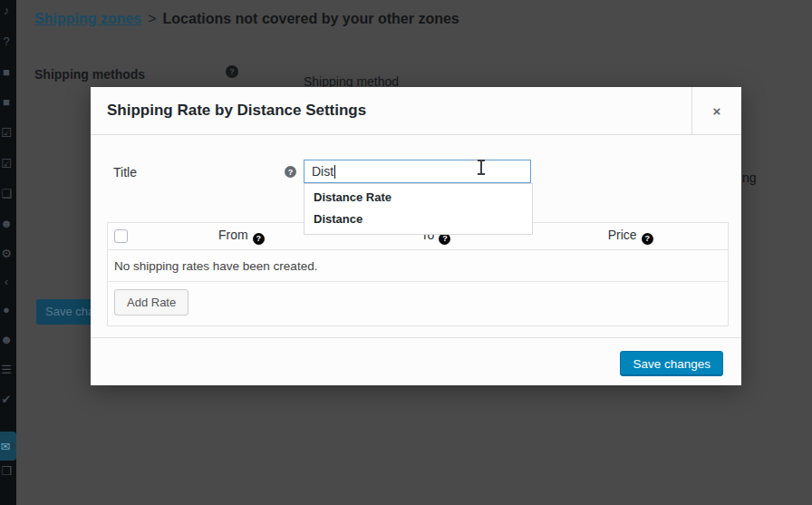 The height and width of the screenshot is (505, 812). Describe the element at coordinates (418, 303) in the screenshot. I see `rates-table-footer: Add Rate` at that location.